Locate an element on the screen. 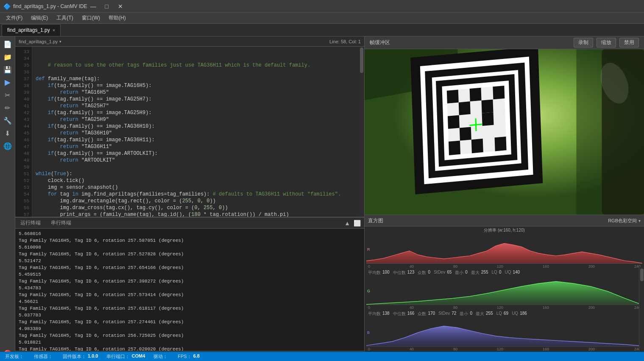 The image size is (644, 361). record-button: 录制 is located at coordinates (583, 42).